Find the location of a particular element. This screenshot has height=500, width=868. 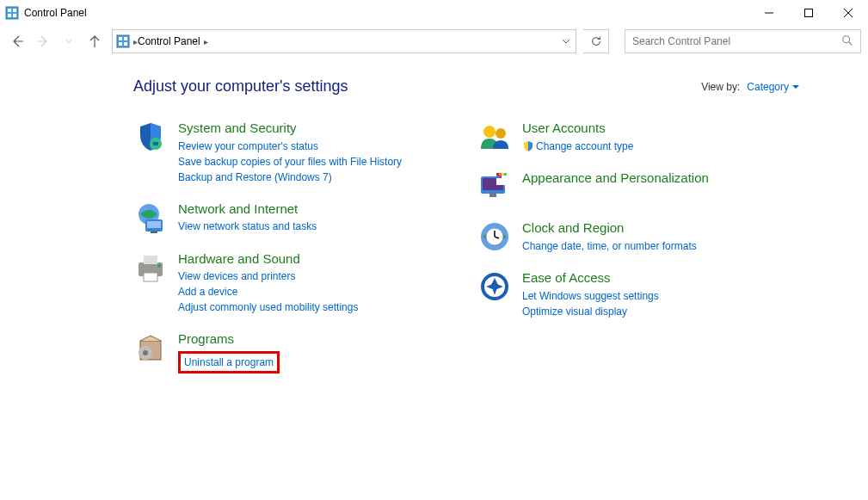

category-title: Clock and Region is located at coordinates (609, 228).